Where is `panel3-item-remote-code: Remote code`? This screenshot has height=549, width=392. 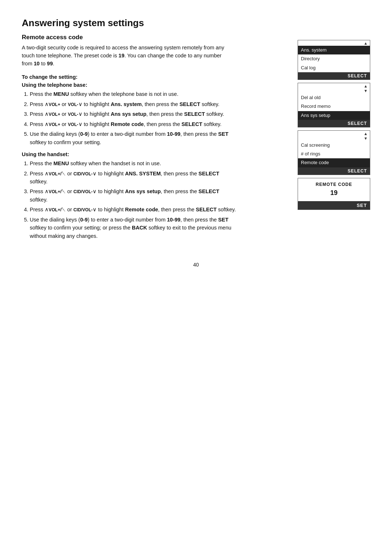
panel3-item-remote-code: Remote code is located at coordinates (334, 163).